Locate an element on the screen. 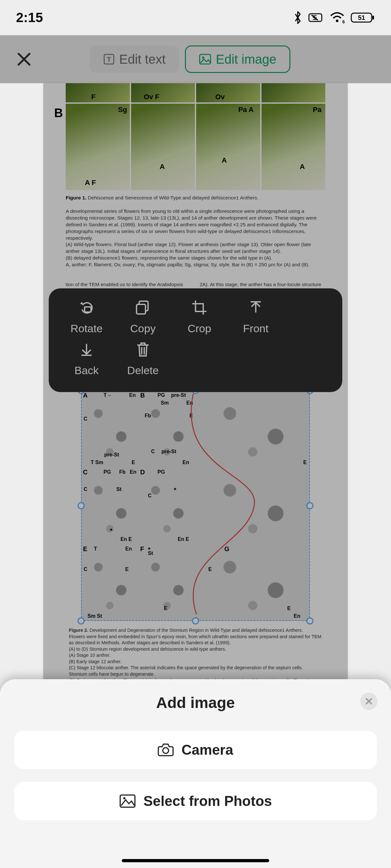 The image size is (391, 868). resize-handle-mr is located at coordinates (310, 505).